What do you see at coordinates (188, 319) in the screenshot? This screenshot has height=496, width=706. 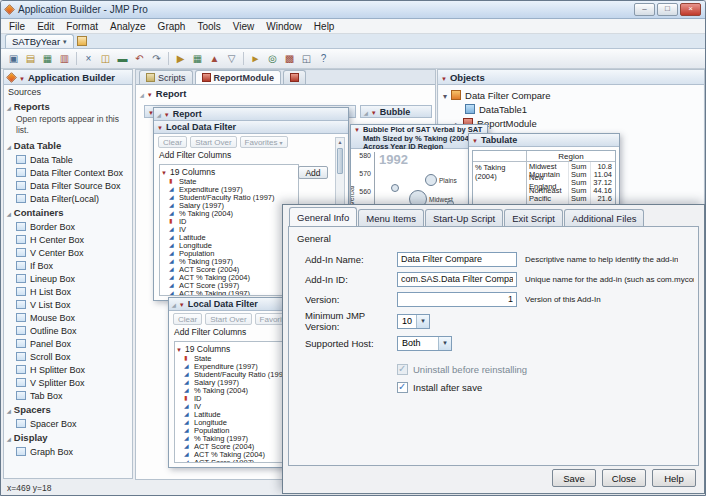 I see `clear-button: Clear` at bounding box center [188, 319].